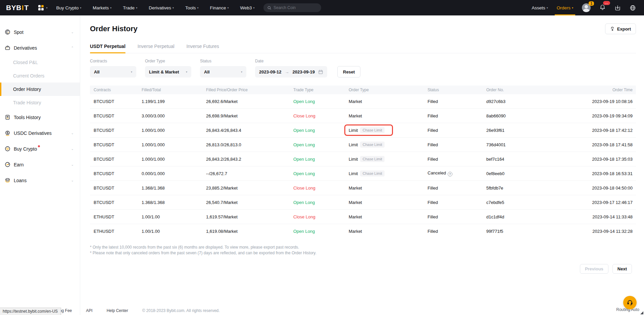  I want to click on buy-crypto-icon, so click(7, 149).